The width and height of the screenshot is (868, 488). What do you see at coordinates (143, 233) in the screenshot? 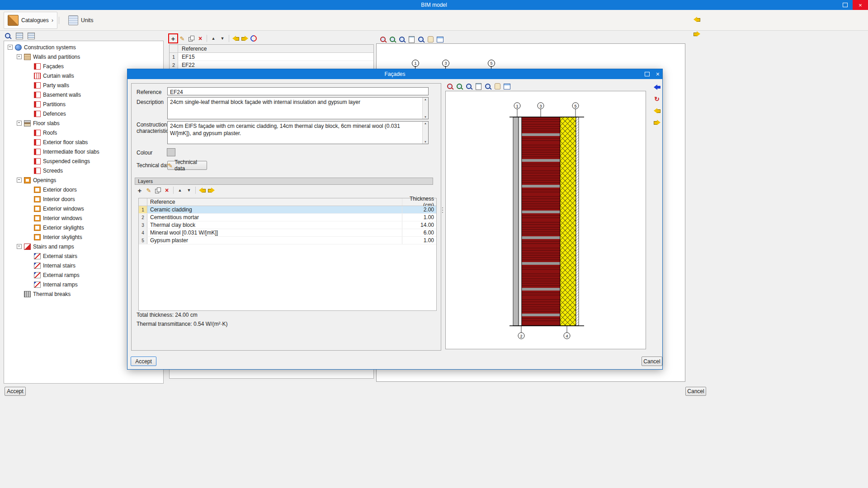
I see `layer-row-number: 4` at bounding box center [143, 233].